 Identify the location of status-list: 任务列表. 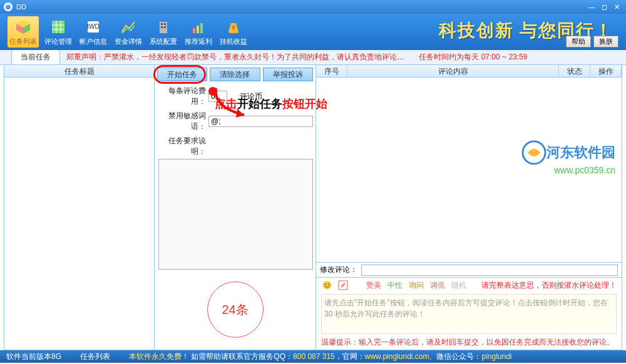
(95, 356).